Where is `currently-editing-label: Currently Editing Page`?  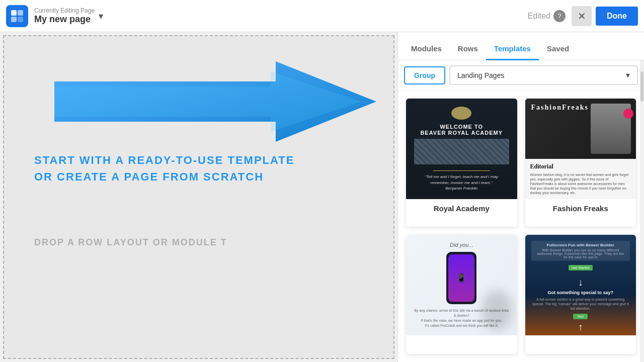
currently-editing-label: Currently Editing Page is located at coordinates (64, 11).